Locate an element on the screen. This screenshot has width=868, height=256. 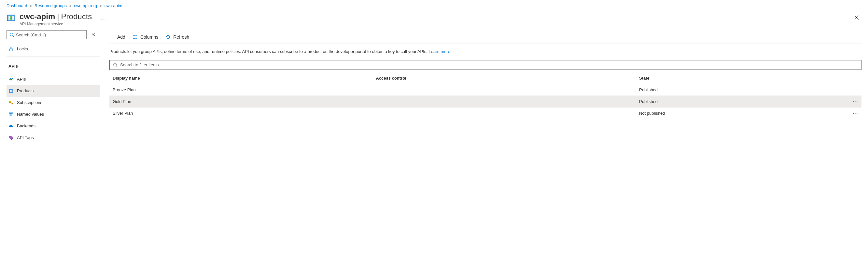
description-text: Products let you group APIs, define term… is located at coordinates (269, 51).